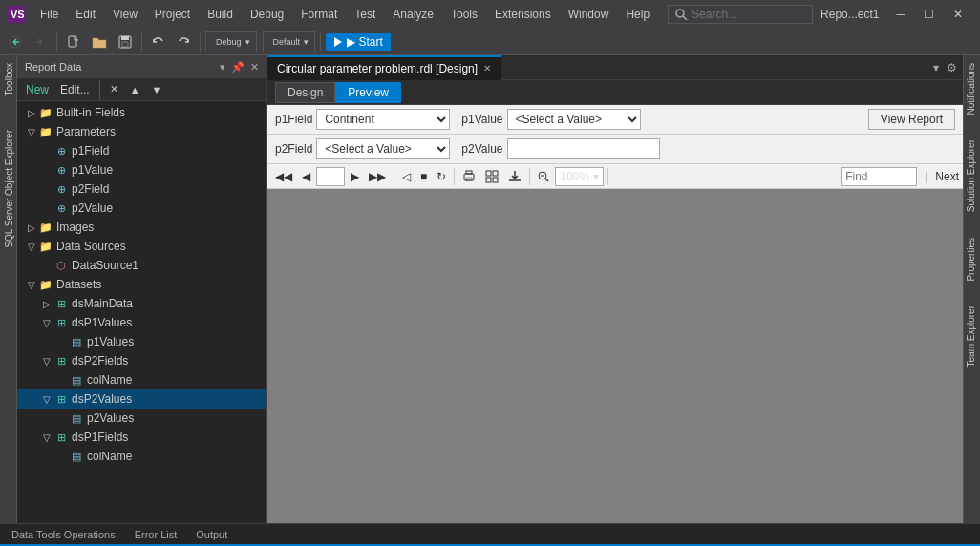  I want to click on nav-last-btn: ▶▶, so click(377, 177).